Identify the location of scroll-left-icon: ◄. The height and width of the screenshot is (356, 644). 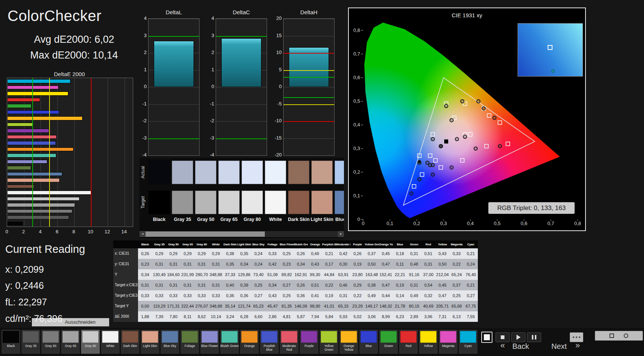
(143, 234).